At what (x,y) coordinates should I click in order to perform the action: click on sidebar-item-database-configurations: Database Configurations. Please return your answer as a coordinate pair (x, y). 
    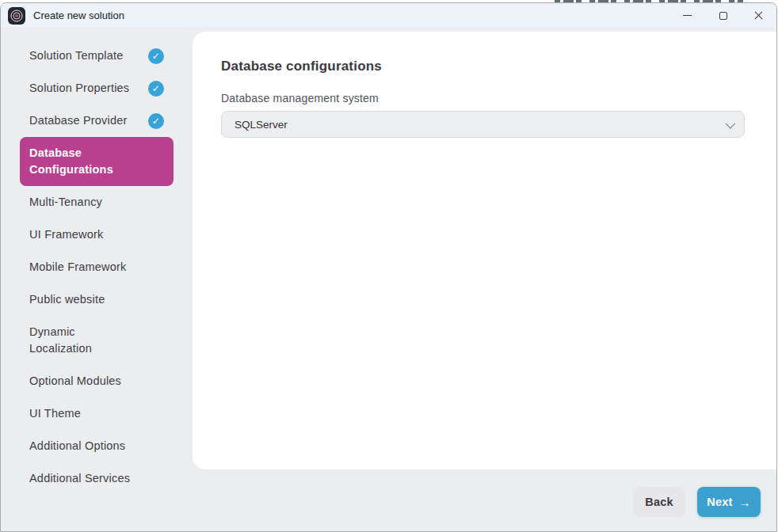
    Looking at the image, I should click on (97, 162).